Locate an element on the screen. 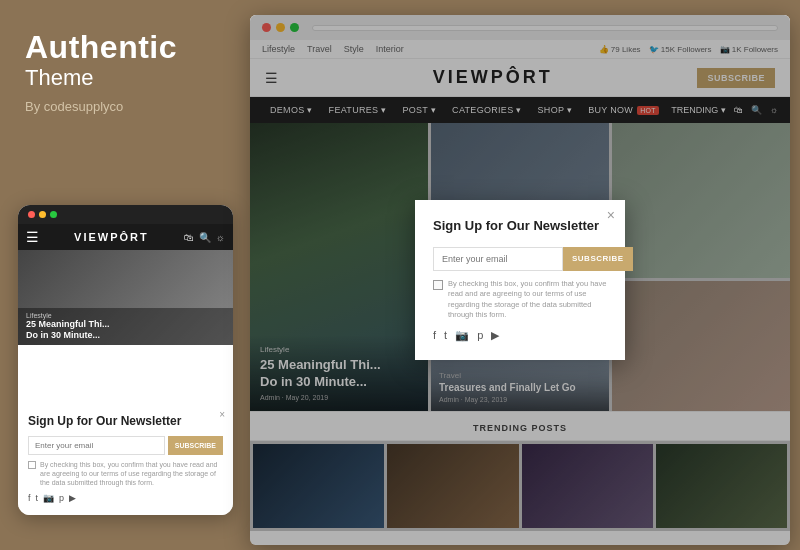 The height and width of the screenshot is (550, 800). mobile-hero-title: 25 Meaningful Thi... is located at coordinates (126, 324).